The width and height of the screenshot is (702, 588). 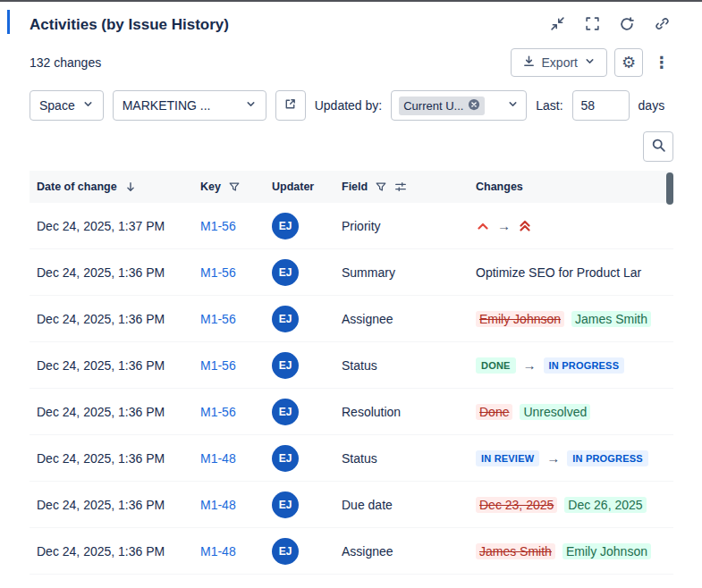 I want to click on refresh-button, so click(x=627, y=25).